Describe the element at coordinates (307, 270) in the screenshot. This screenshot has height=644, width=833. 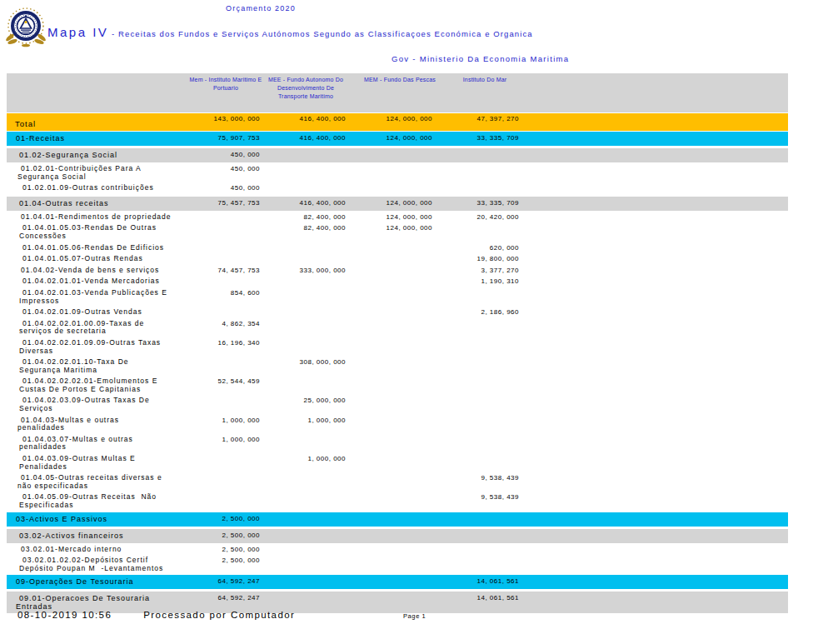
I see `cell-value: 333, 000, 000` at that location.